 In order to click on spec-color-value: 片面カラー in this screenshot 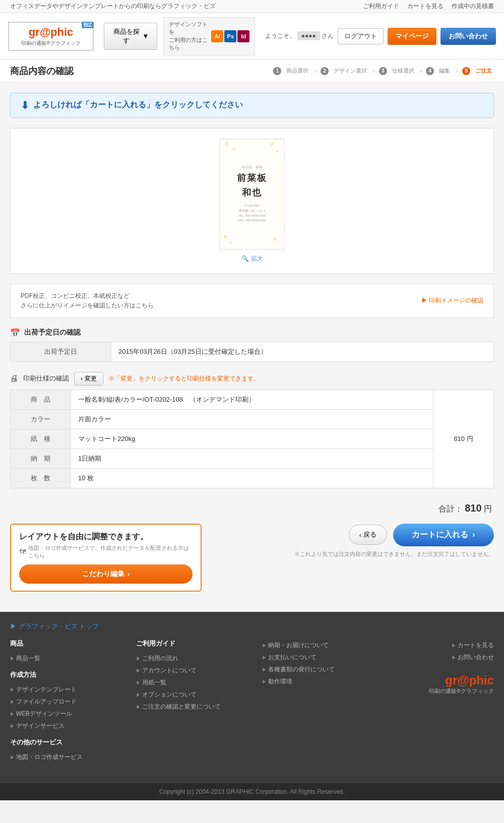, I will do `click(252, 419)`.